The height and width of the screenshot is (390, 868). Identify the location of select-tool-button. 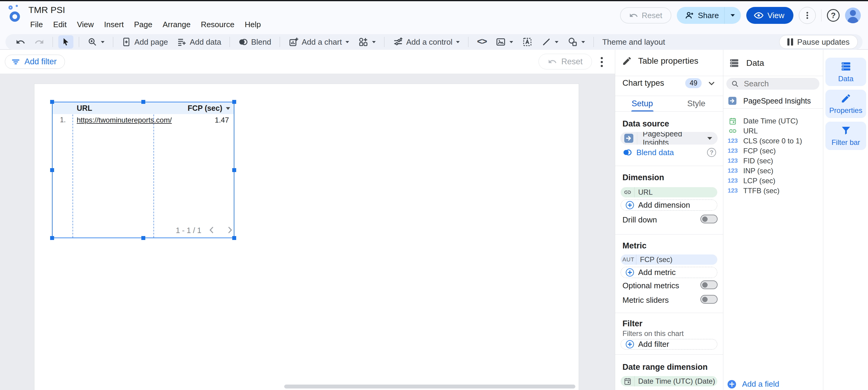
(66, 42).